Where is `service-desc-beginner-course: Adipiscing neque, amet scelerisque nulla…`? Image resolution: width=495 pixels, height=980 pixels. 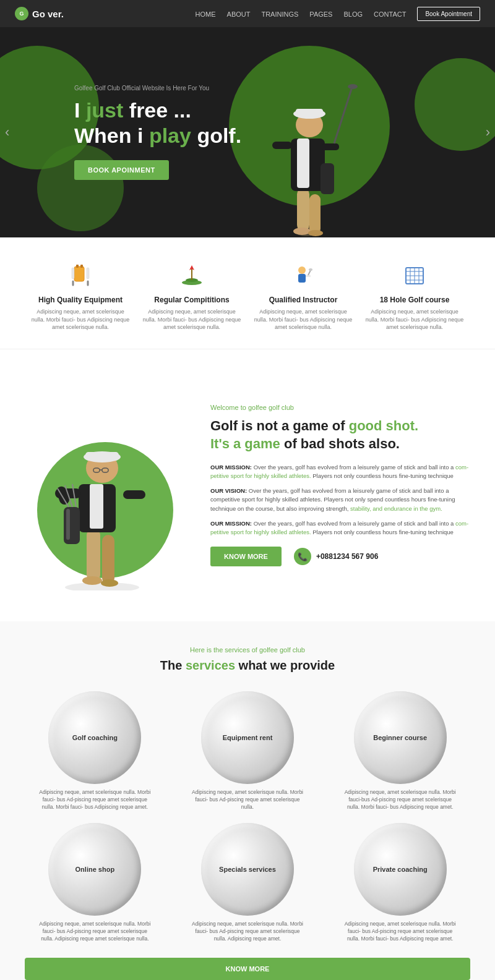
service-desc-beginner-course: Adipiscing neque, amet scelerisque nulla… is located at coordinates (400, 800).